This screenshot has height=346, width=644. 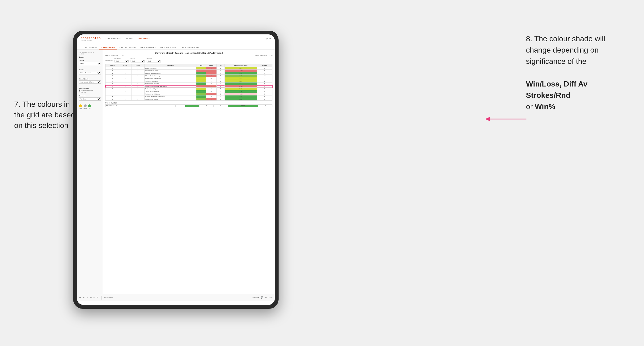 I want to click on radio-opponents-played: Opponents Played, so click(x=90, y=90).